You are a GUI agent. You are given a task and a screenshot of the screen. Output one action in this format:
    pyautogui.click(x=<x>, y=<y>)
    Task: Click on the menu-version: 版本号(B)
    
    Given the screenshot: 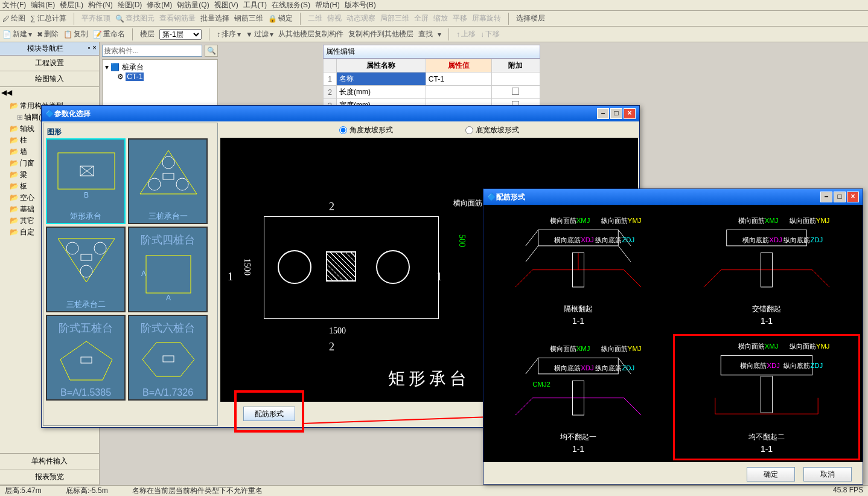 What is the action you would take?
    pyautogui.click(x=360, y=5)
    